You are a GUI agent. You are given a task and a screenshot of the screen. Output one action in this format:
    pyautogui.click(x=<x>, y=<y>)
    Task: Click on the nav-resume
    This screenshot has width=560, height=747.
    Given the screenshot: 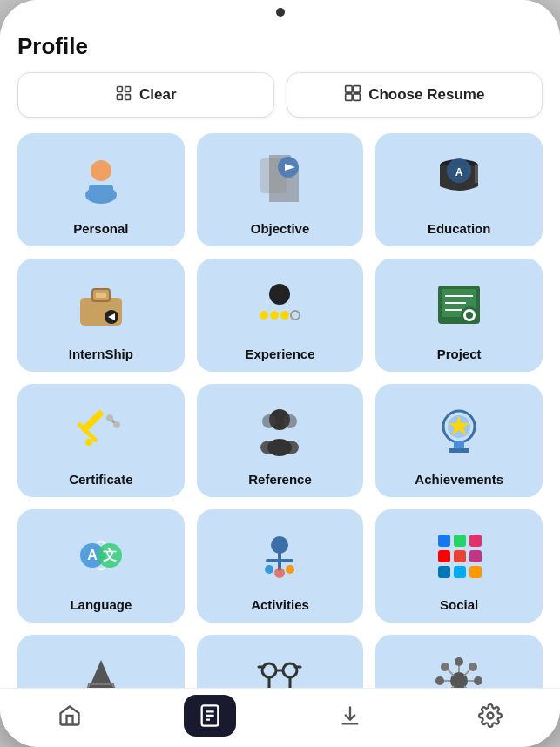 What is the action you would take?
    pyautogui.click(x=210, y=716)
    